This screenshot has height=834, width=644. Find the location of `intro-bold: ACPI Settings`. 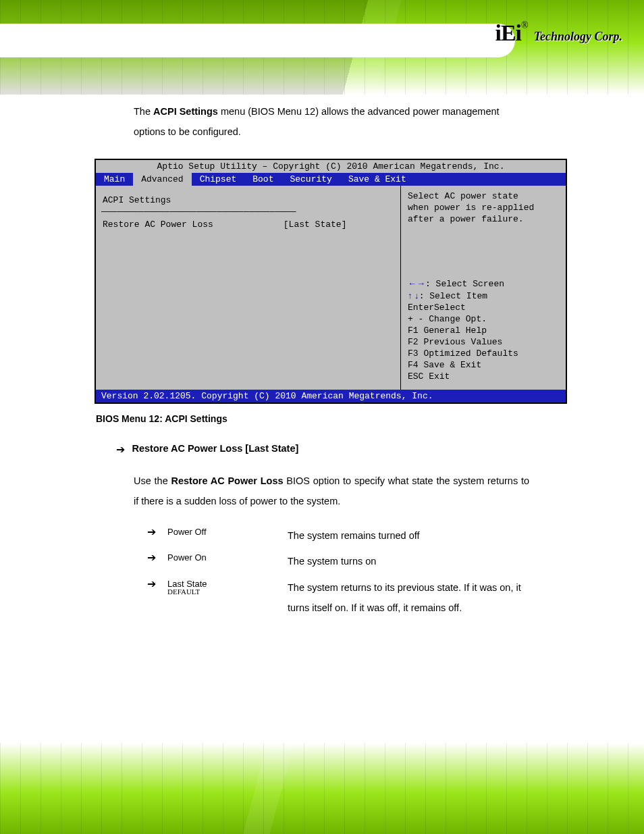

intro-bold: ACPI Settings is located at coordinates (186, 111).